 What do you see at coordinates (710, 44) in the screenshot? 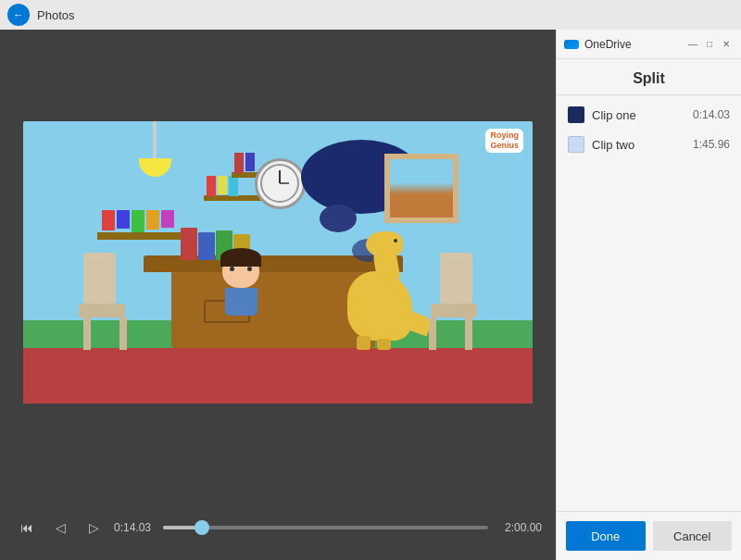
I see `maximize-button: □` at bounding box center [710, 44].